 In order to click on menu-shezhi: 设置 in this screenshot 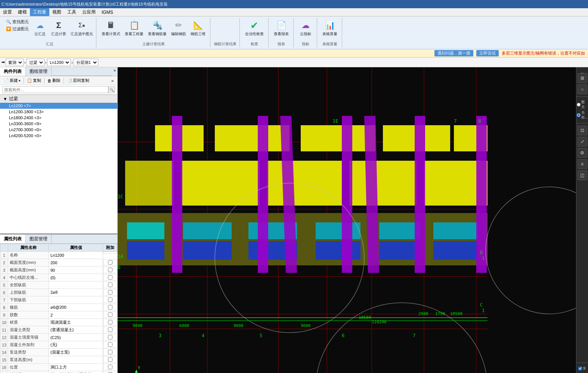, I will do `click(7, 12)`.